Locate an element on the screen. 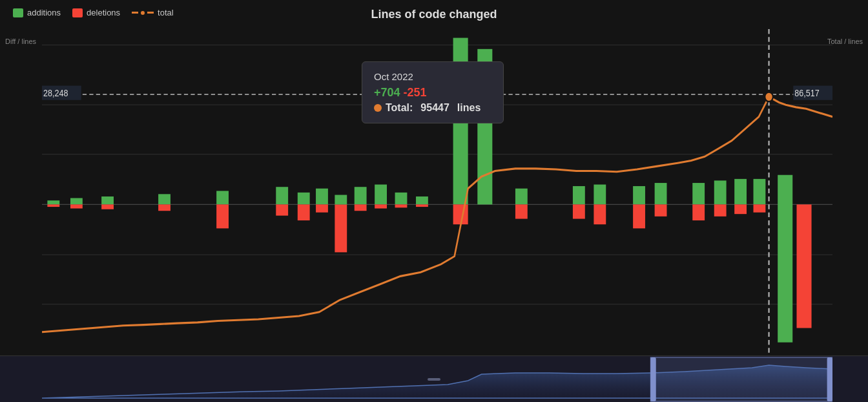 Image resolution: width=868 pixels, height=402 pixels. total-line-left is located at coordinates (135, 13).